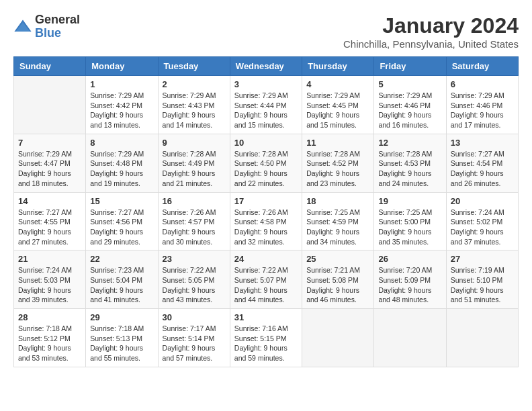 Image resolution: width=532 pixels, height=411 pixels. I want to click on day-info-line: Sunset: 4:46 PM, so click(404, 105).